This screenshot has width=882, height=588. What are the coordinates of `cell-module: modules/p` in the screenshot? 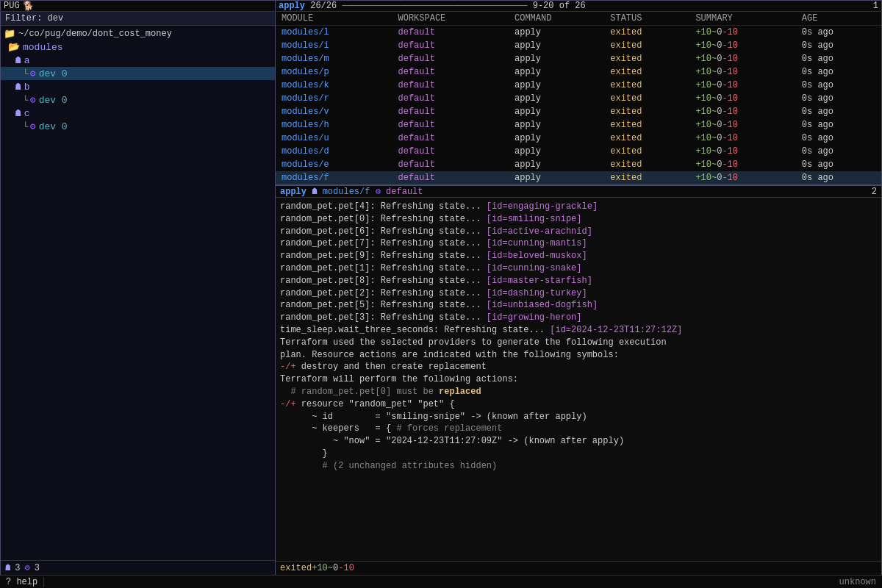 It's located at (334, 72).